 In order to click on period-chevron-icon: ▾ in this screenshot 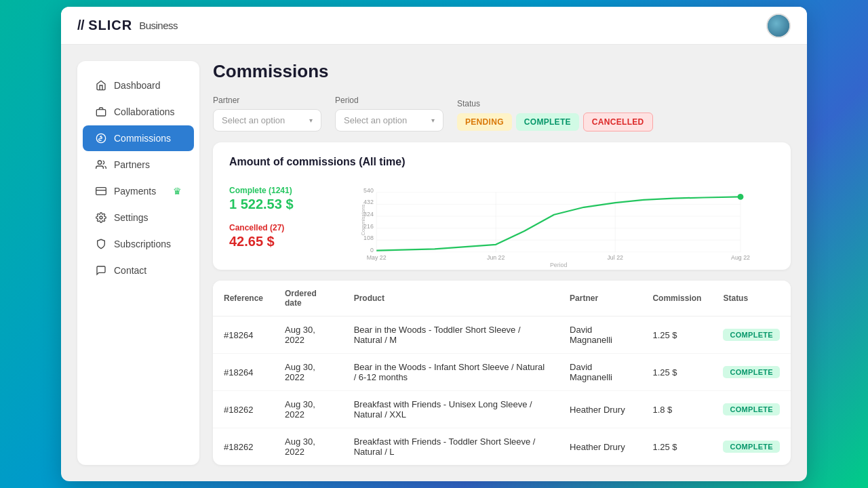, I will do `click(433, 121)`.